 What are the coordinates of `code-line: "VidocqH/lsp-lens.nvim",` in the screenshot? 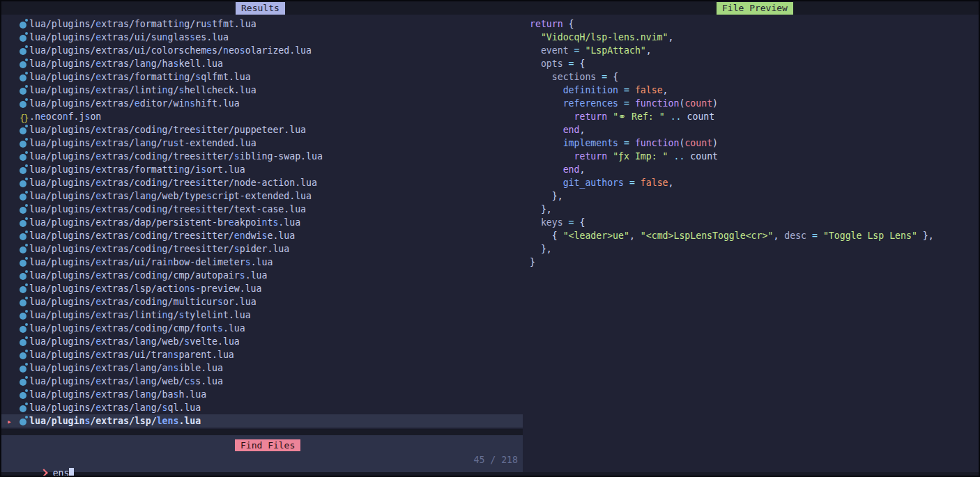 It's located at (732, 38).